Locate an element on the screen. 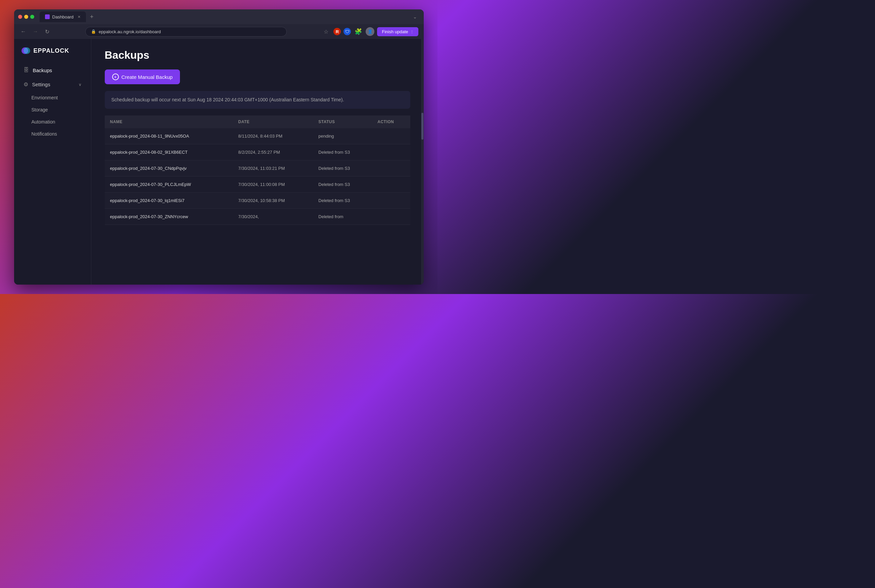 Image resolution: width=875 pixels, height=588 pixels. chevron-down-icon: ⌄ is located at coordinates (415, 16).